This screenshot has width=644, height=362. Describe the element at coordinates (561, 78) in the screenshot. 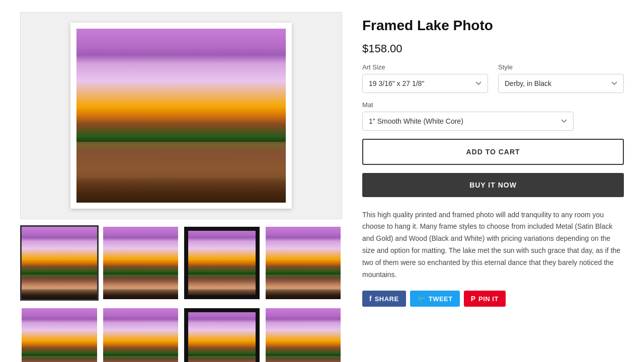

I see `style-group: Style Derby, in Black Derby, in White Me…` at that location.